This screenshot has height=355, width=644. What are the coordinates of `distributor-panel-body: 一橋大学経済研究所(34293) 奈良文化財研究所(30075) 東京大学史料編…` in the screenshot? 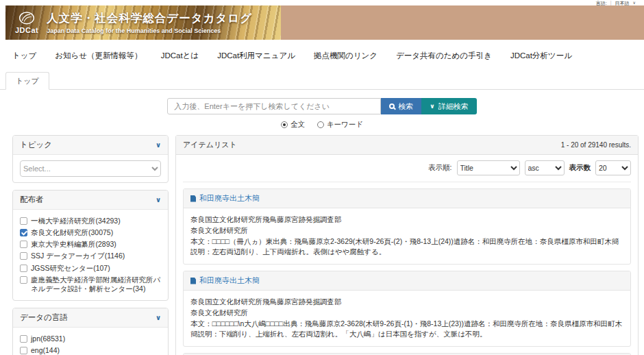 It's located at (90, 255).